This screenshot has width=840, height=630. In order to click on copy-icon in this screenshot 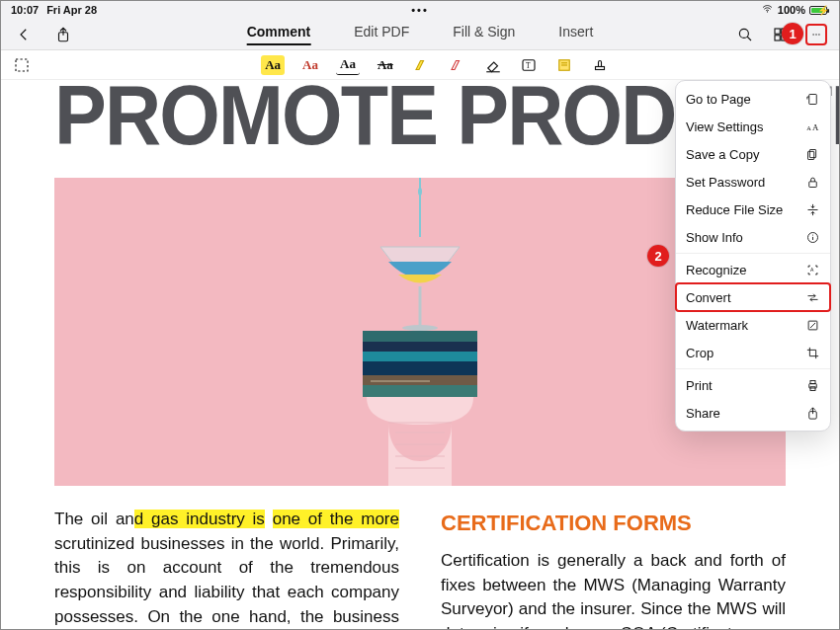, I will do `click(812, 154)`.